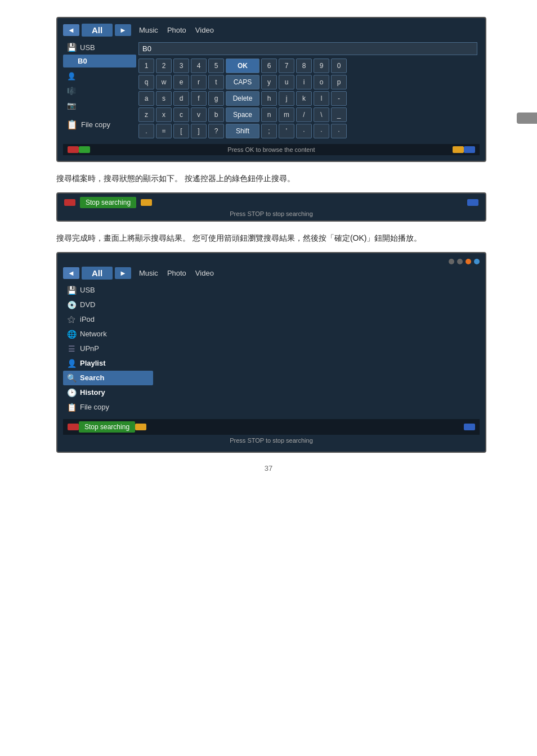 Image resolution: width=537 pixels, height=756 pixels. What do you see at coordinates (321, 115) in the screenshot?
I see `key-backslash: \` at bounding box center [321, 115].